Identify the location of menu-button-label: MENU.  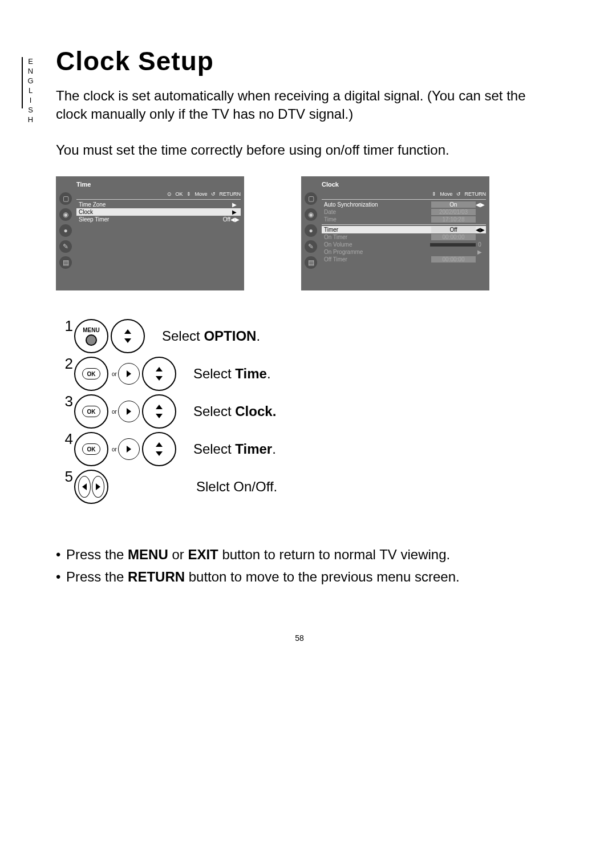
(91, 330).